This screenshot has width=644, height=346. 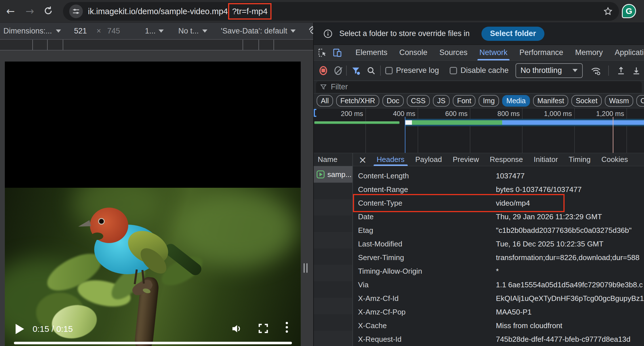 What do you see at coordinates (48, 11) in the screenshot?
I see `reload-icon` at bounding box center [48, 11].